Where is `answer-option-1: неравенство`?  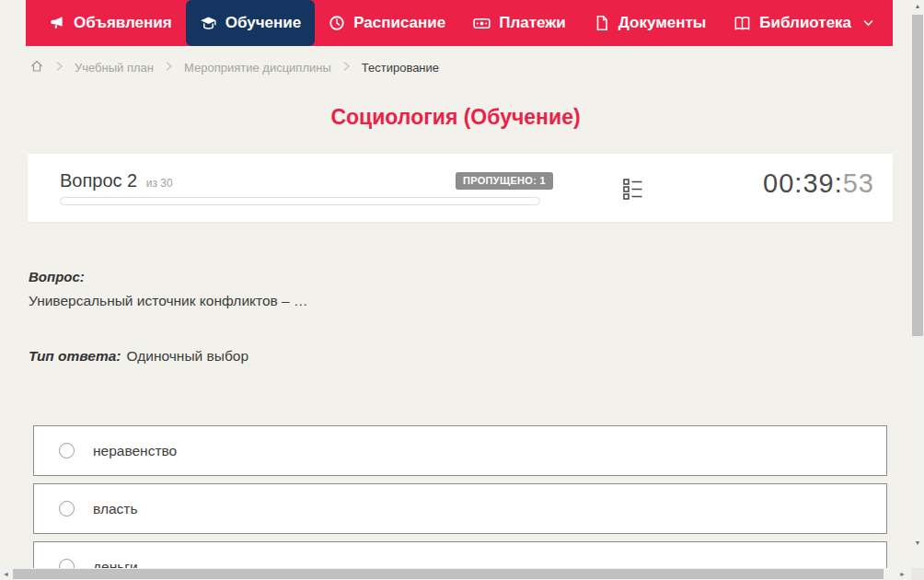 answer-option-1: неравенство is located at coordinates (460, 451).